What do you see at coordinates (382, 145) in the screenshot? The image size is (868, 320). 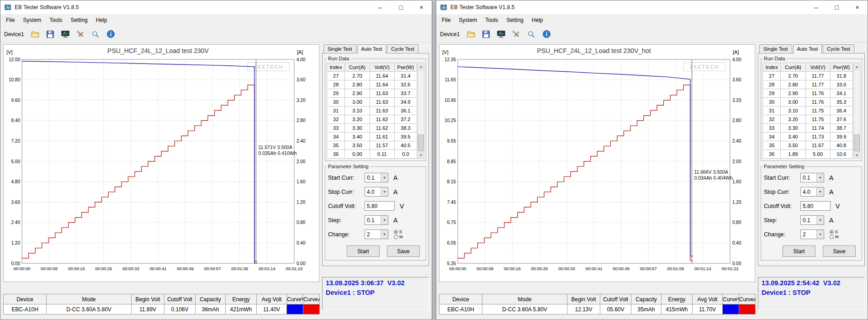 I see `run-data-cell: 11.57` at bounding box center [382, 145].